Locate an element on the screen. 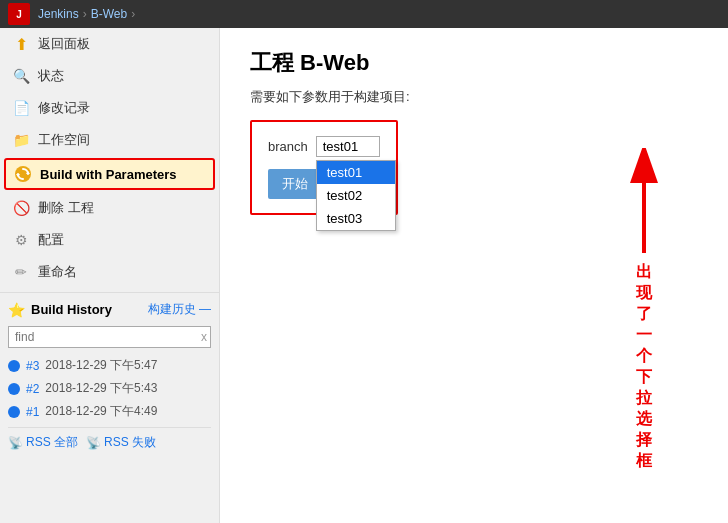  build-history-link: 构建历史 — is located at coordinates (180, 310).